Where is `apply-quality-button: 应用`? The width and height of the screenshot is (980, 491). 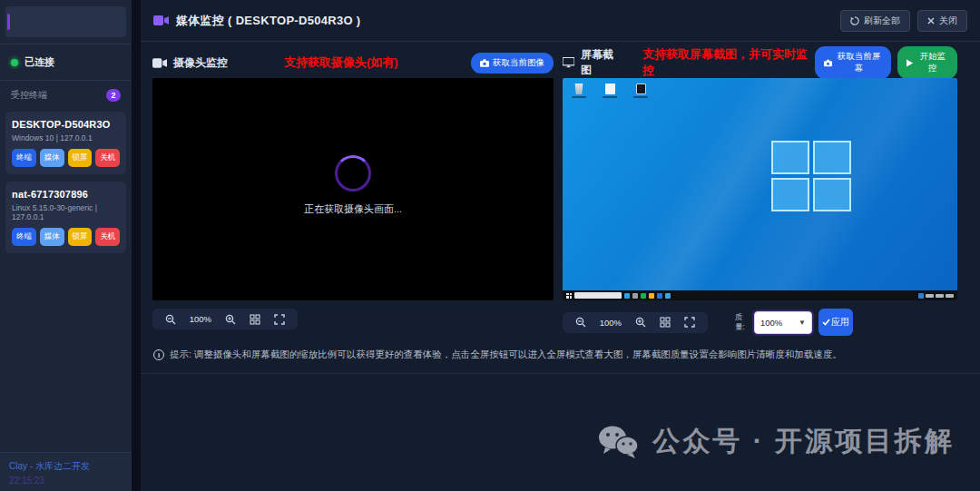
apply-quality-button: 应用 is located at coordinates (836, 322).